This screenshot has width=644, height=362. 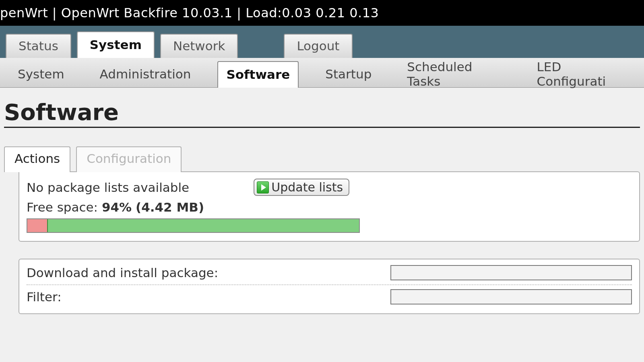 What do you see at coordinates (322, 13) in the screenshot?
I see `top-status-bar: penWrt | OpenWrt Backfire 10.03.1 | Load…` at bounding box center [322, 13].